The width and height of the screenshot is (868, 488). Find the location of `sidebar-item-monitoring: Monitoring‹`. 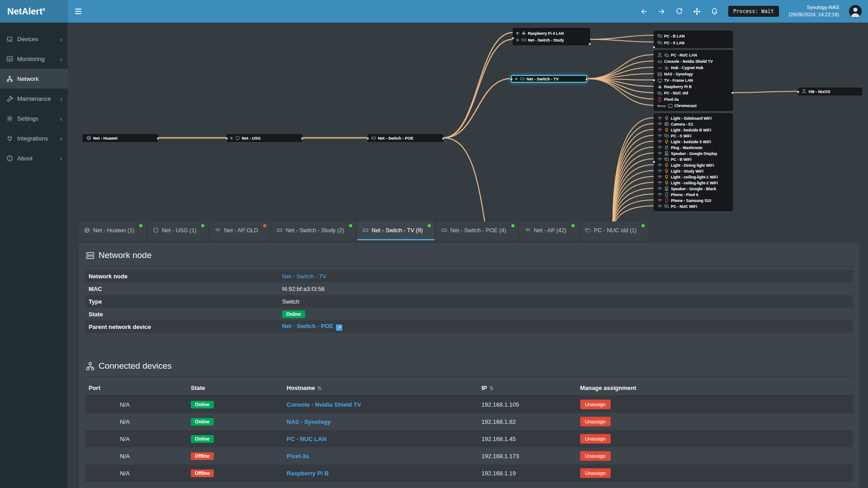

sidebar-item-monitoring: Monitoring‹ is located at coordinates (34, 59).